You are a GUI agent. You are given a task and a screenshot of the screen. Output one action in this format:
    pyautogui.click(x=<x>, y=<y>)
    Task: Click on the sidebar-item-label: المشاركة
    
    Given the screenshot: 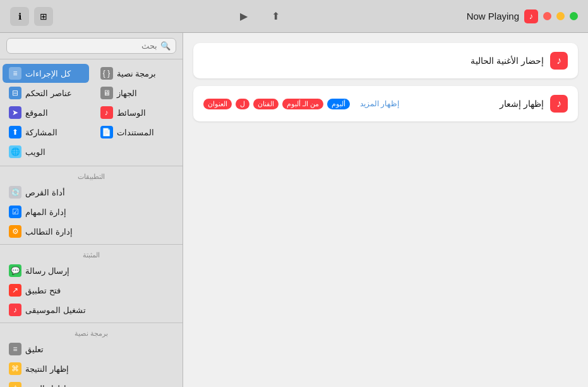 What is the action you would take?
    pyautogui.click(x=42, y=133)
    